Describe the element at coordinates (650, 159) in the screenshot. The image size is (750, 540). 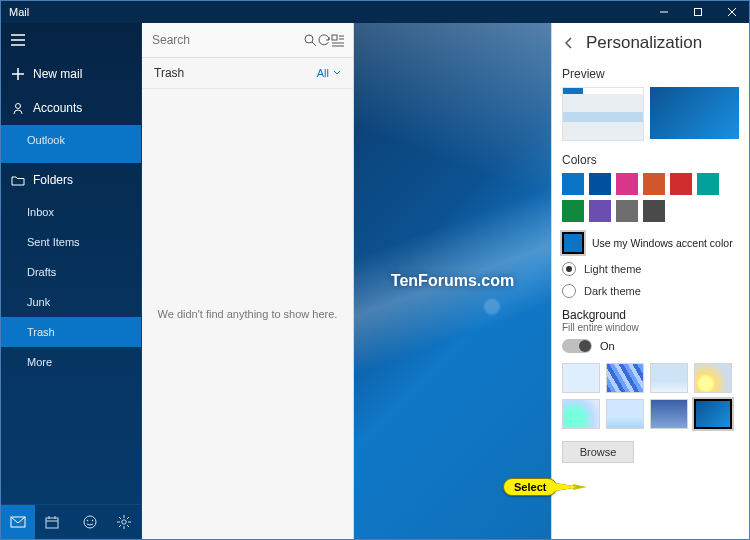
I see `colors-section-label: Colors` at that location.